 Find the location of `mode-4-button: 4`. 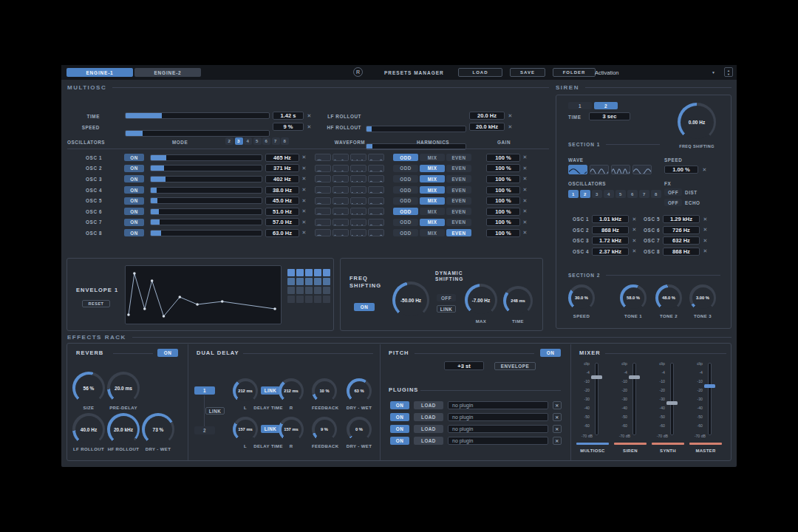

mode-4-button: 4 is located at coordinates (248, 141).